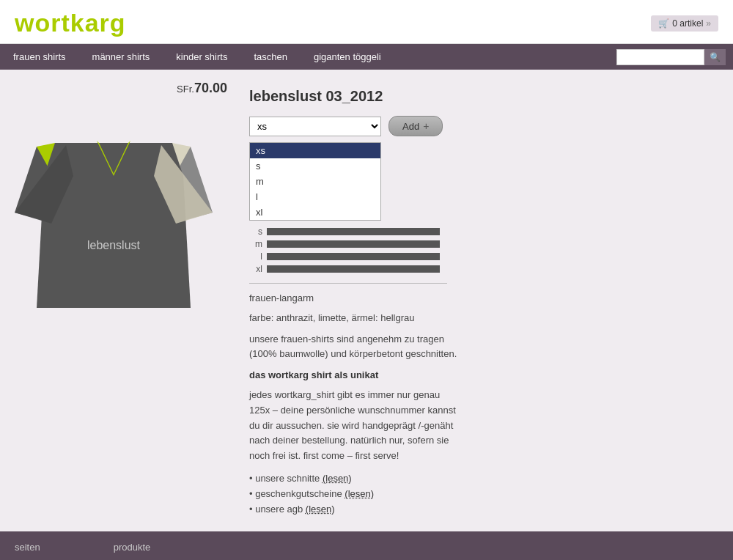 This screenshot has height=560, width=733. Describe the element at coordinates (315, 151) in the screenshot. I see `dd-option-xs: xs` at that location.